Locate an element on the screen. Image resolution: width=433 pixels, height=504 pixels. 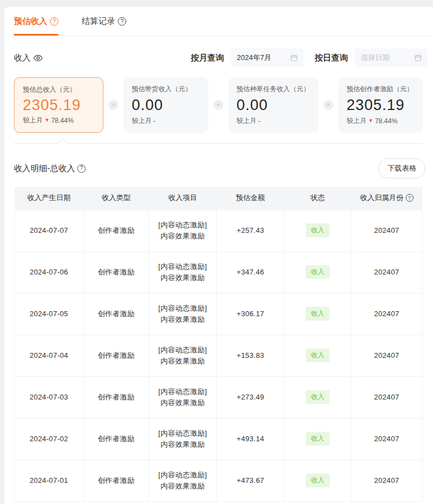
cell-date: 2024-07-03 is located at coordinates (49, 397).